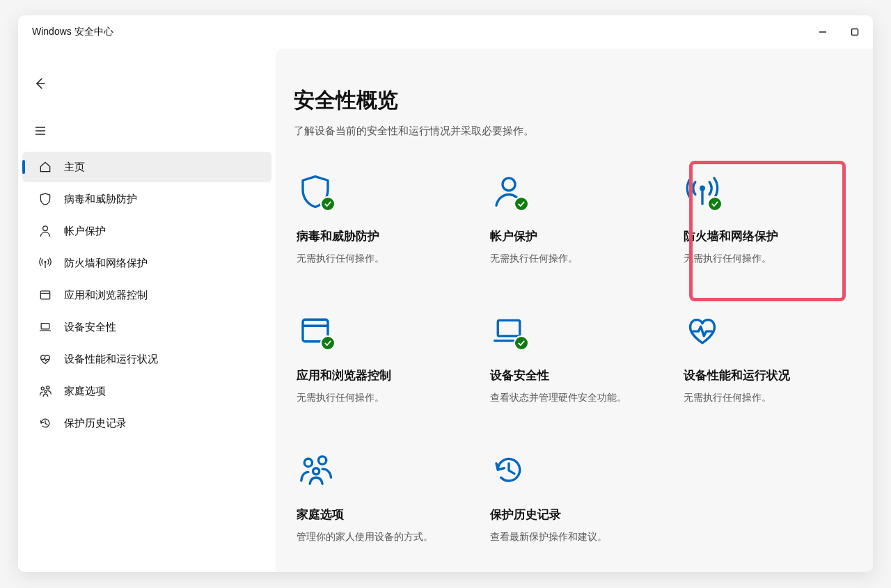 The image size is (891, 588). Describe the element at coordinates (384, 228) in the screenshot. I see `tile-virus: 病毒和威胁防护无需执行任何操作。` at that location.